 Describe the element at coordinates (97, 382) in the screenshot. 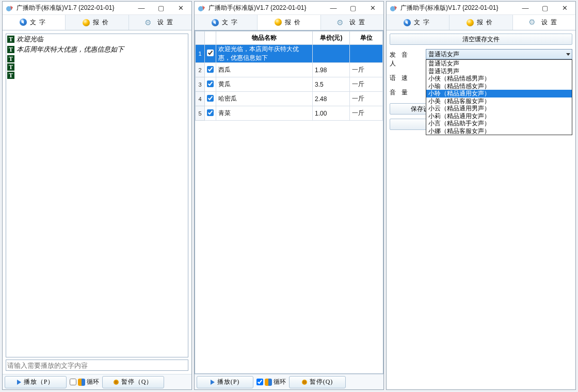

I see `bottom-toolbar: 播放（P） 循环 暂停（Q）` at that location.